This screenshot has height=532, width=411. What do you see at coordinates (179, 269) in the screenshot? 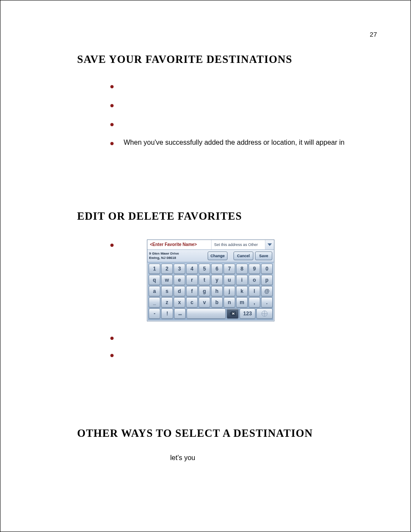
I see `key-3: 3` at bounding box center [179, 269].